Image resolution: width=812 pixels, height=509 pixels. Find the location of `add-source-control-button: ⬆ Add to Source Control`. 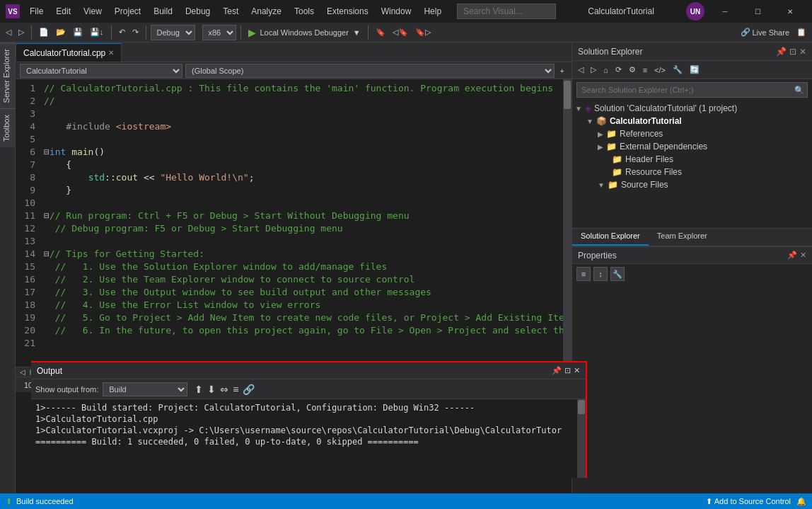

add-source-control-button: ⬆ Add to Source Control is located at coordinates (748, 501).